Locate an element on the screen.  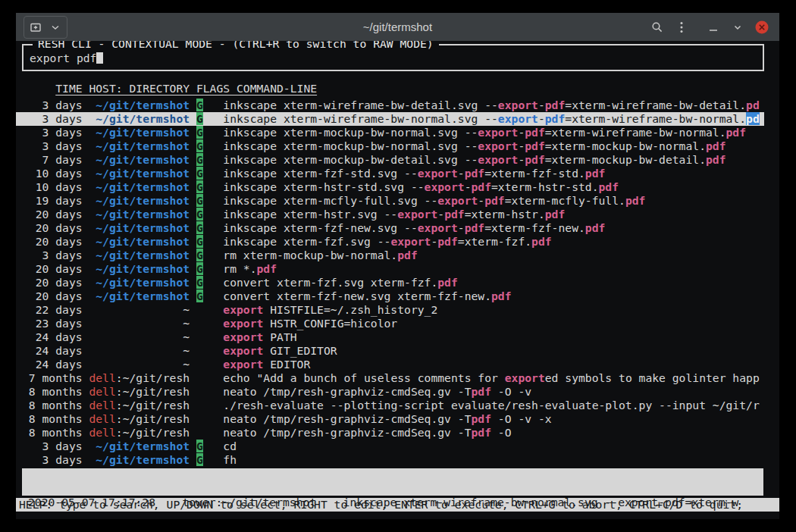
history-row: 24 days ~ export PATH is located at coordinates (390, 337).